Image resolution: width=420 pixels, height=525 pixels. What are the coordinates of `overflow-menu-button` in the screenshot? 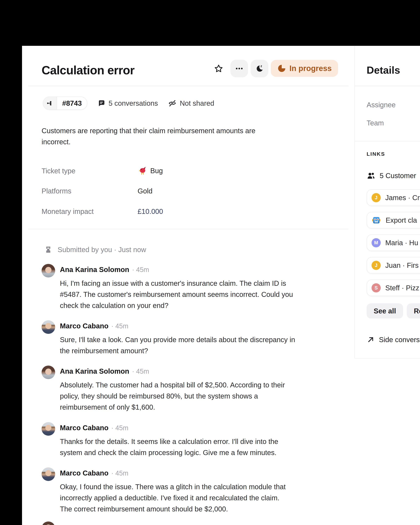 It's located at (239, 69).